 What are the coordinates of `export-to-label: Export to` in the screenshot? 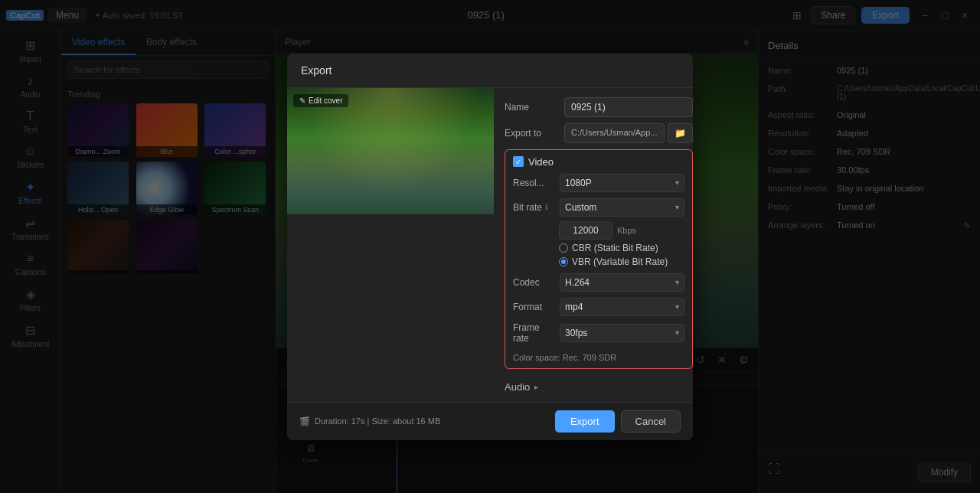 It's located at (531, 133).